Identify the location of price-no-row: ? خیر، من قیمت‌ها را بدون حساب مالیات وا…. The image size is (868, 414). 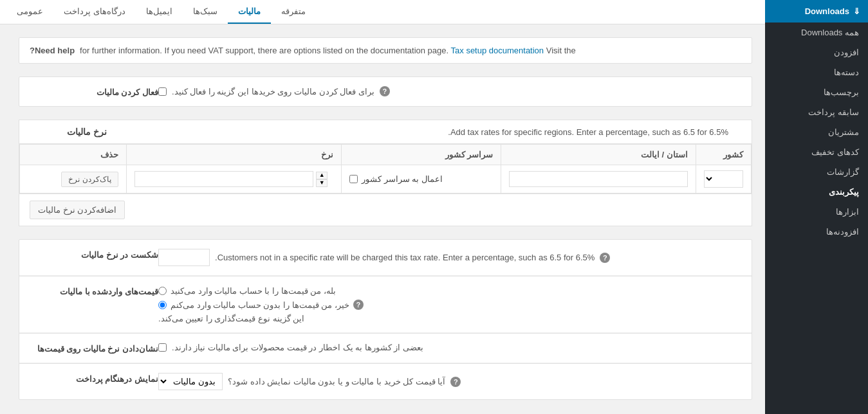
(261, 305).